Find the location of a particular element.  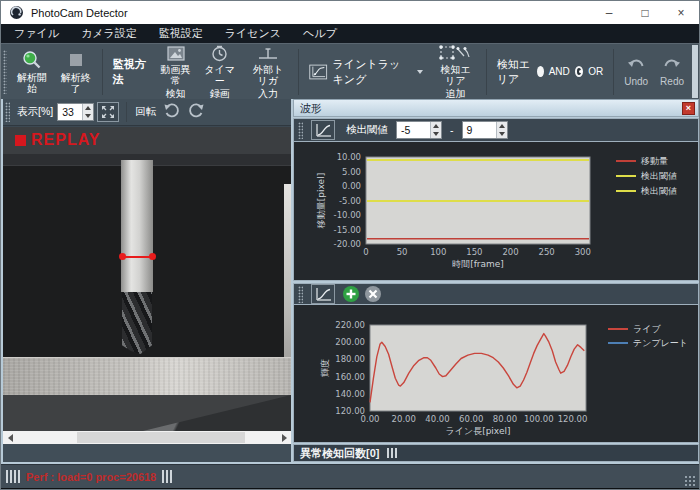

toolbar-overflow-scrollbar is located at coordinates (695, 72).